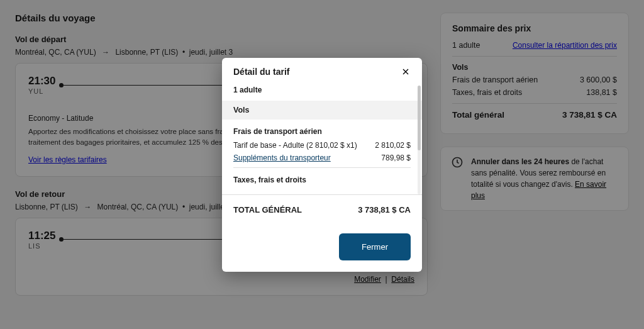 The height and width of the screenshot is (329, 644). I want to click on close-button: Fermer, so click(375, 247).